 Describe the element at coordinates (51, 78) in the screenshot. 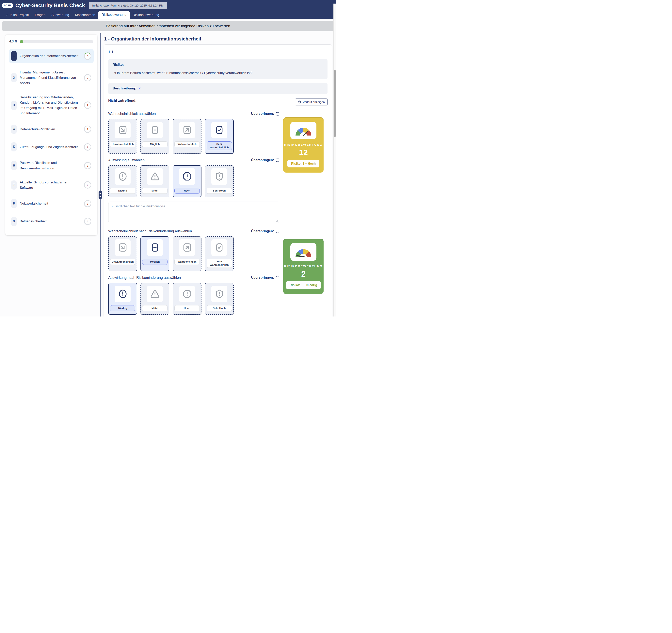

I see `sidebar-item-2: 2 Inventar Management (Assest Management…` at that location.